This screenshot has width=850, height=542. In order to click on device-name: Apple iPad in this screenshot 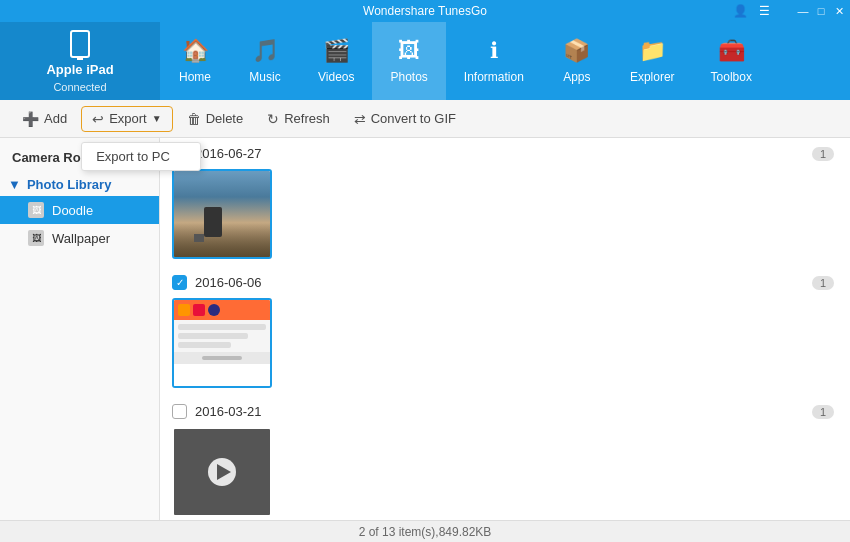, I will do `click(80, 70)`.